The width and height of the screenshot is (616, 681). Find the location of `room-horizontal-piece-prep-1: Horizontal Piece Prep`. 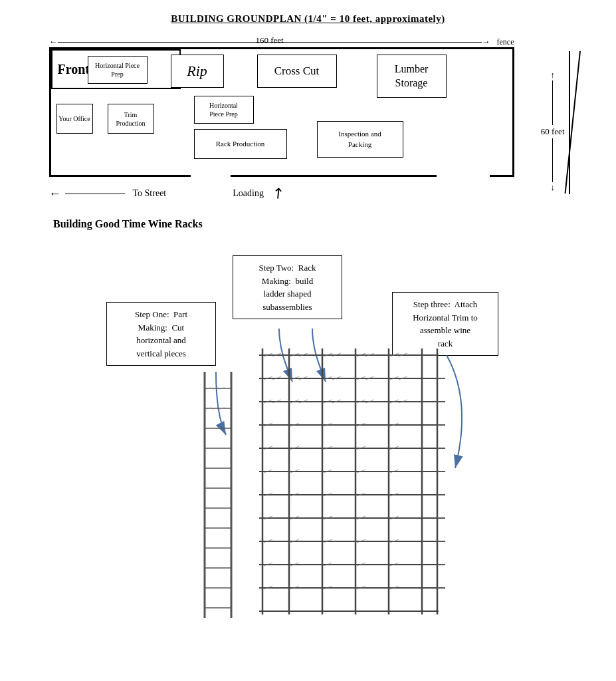

room-horizontal-piece-prep-1: Horizontal Piece Prep is located at coordinates (118, 70).